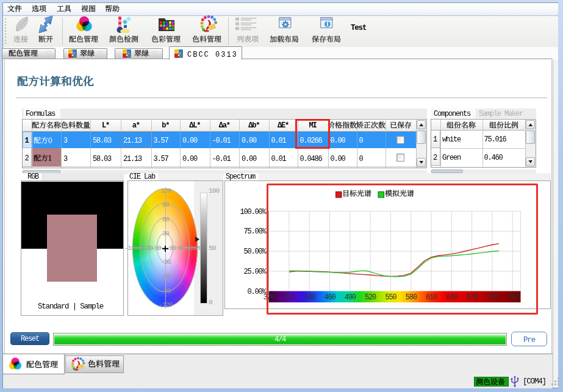 This screenshot has height=392, width=563. Describe the element at coordinates (256, 232) in the screenshot. I see `svg-text: 75.00%` at that location.